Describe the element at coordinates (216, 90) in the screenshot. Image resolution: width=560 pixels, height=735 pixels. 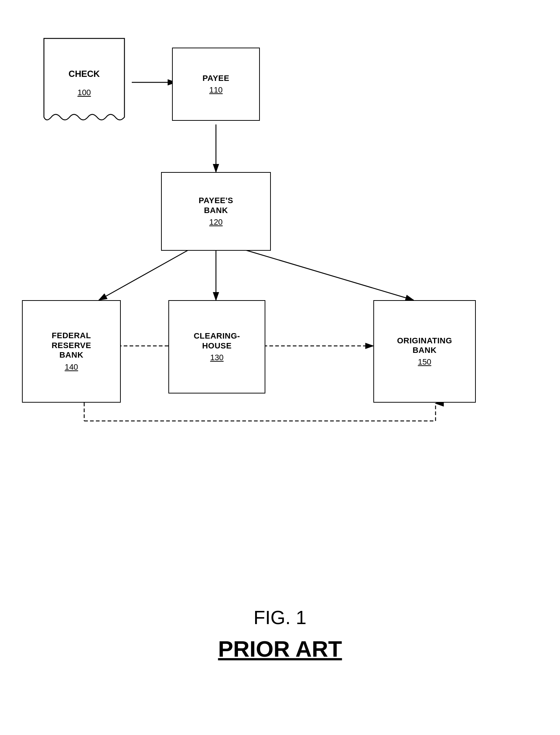
I see `payee-number: 110` at that location.